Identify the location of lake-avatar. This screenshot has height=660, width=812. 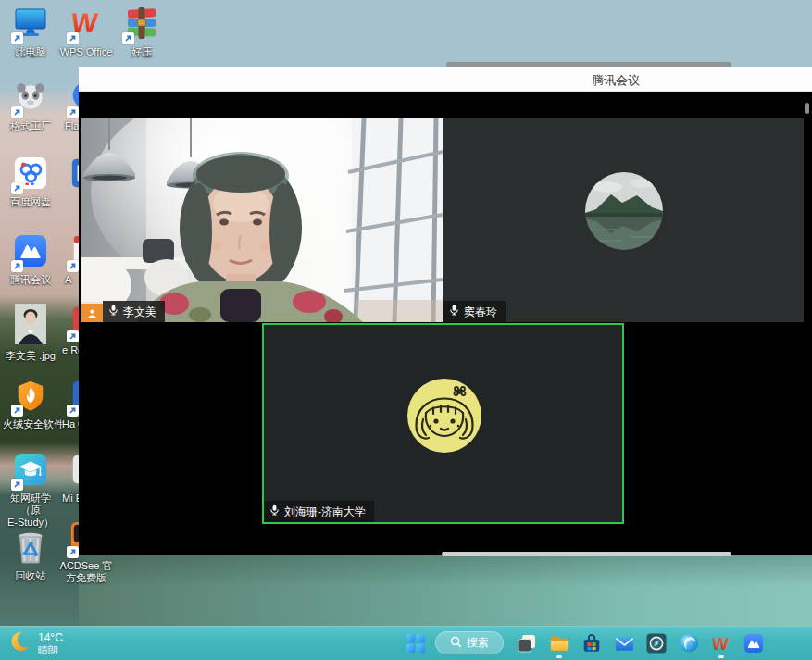
(624, 211).